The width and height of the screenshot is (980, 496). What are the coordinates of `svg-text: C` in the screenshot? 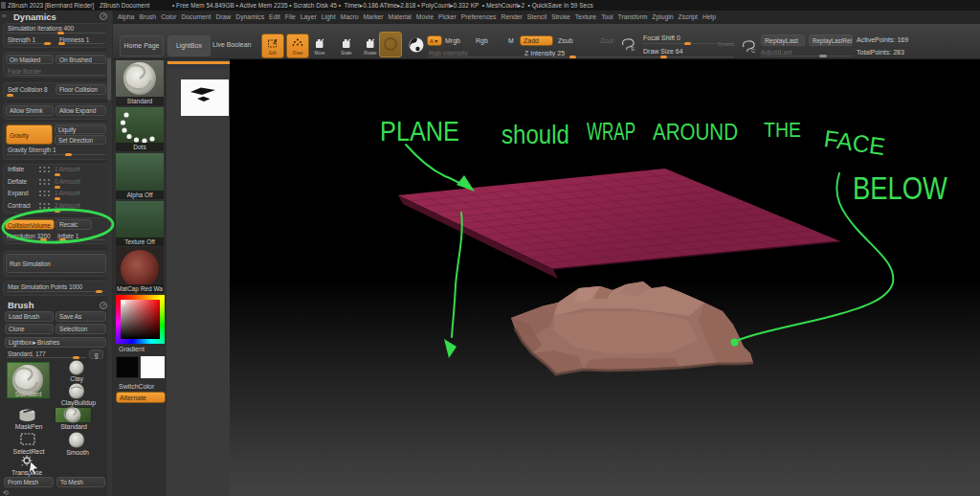 It's located at (754, 51).